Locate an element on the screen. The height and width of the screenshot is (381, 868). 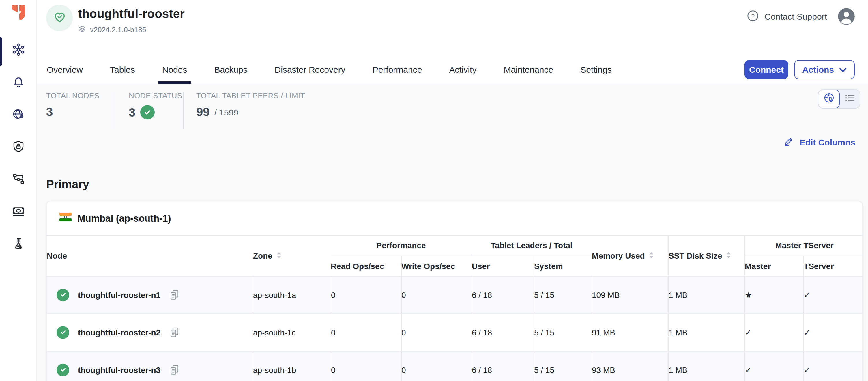
stat-total-nodes-value: 3 is located at coordinates (50, 112).